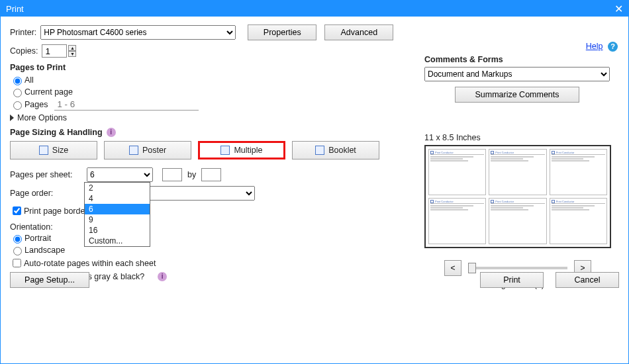 The width and height of the screenshot is (629, 364). Describe the element at coordinates (242, 150) in the screenshot. I see `tab-multiple: Multiple` at that location.